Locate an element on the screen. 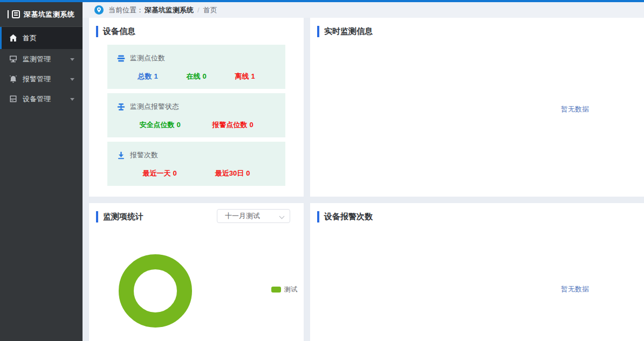 The height and width of the screenshot is (341, 644). stat-safe-points: 安全点位数0 is located at coordinates (160, 125).